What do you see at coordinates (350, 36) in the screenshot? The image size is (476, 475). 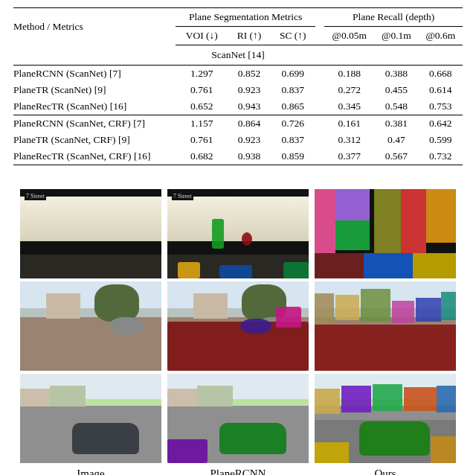 I see `col-r005: @0.05m` at bounding box center [350, 36].